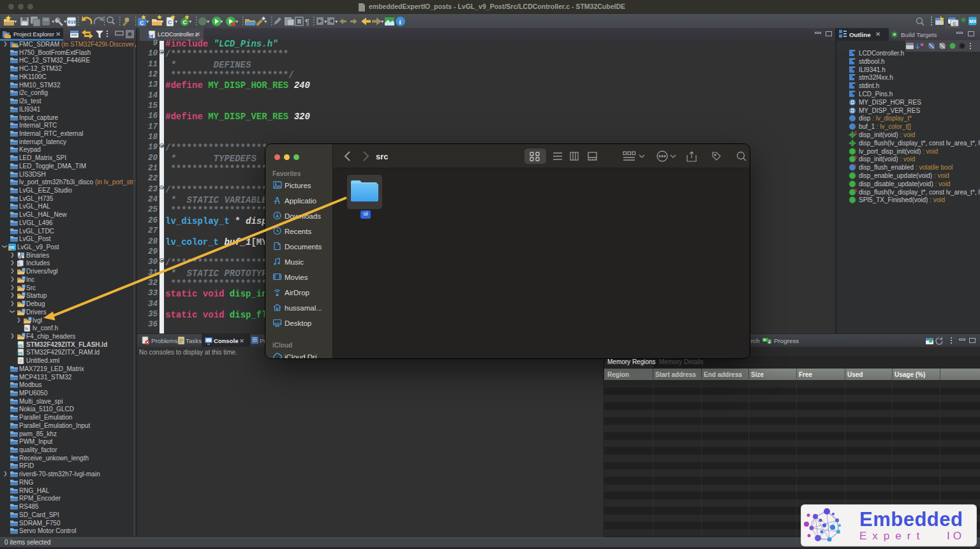 The image size is (980, 549). I want to click on svg-text: MX, so click(972, 22).